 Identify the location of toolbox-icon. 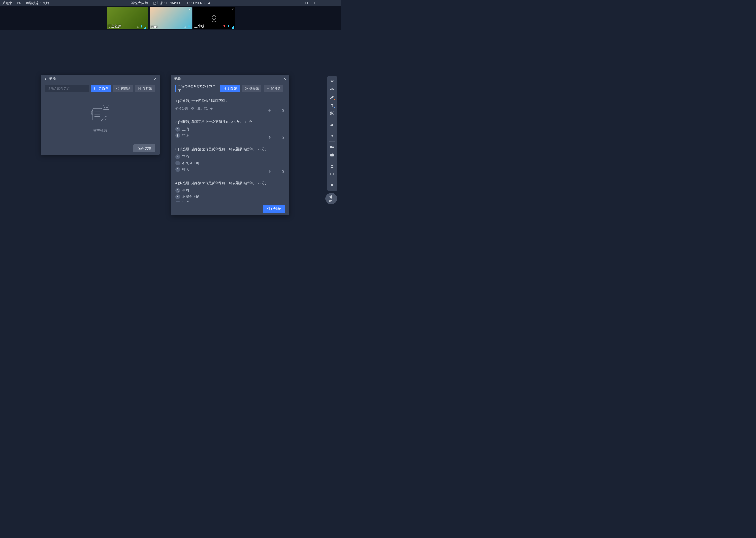
(332, 155).